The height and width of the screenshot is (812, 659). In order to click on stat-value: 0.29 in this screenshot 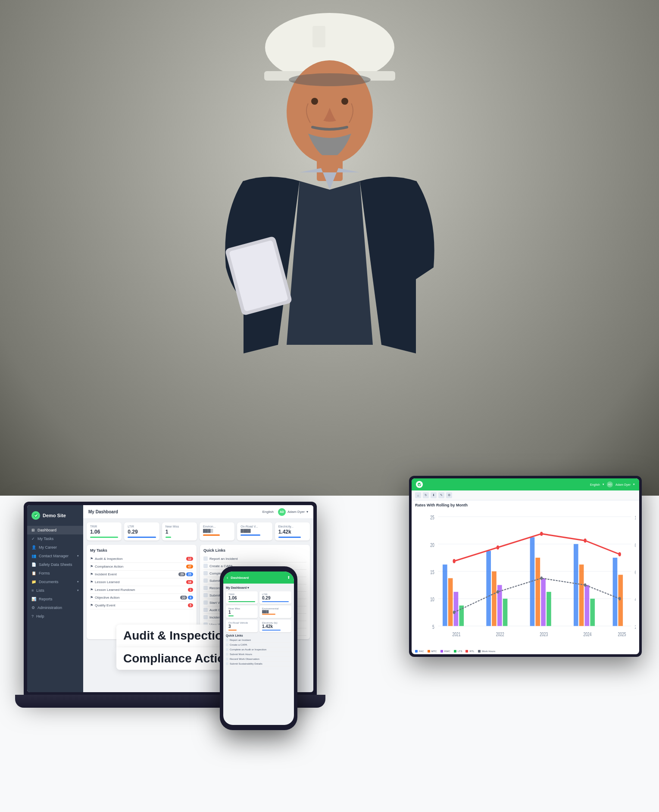, I will do `click(141, 532)`.